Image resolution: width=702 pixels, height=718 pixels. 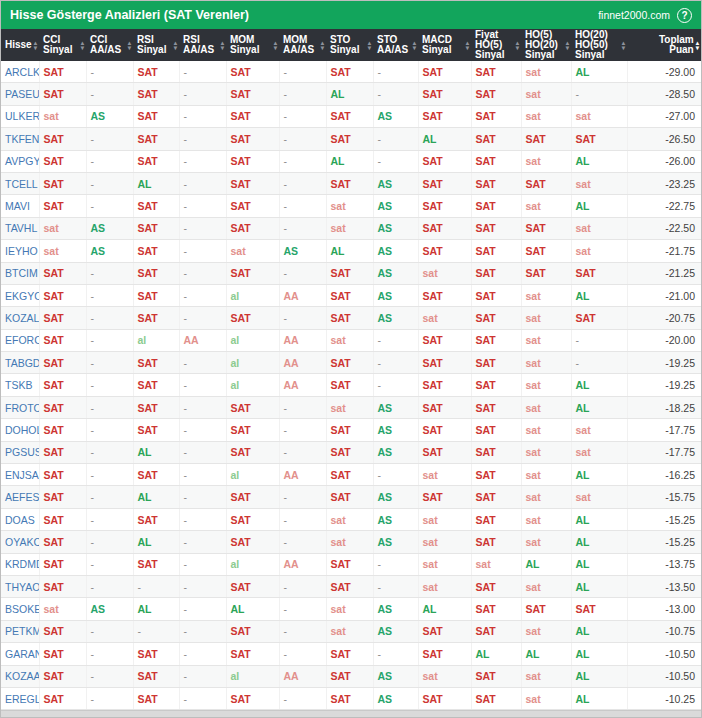 I want to click on column-header-cci_aa_as: CCIAA/AS▴▾, so click(x=110, y=45).